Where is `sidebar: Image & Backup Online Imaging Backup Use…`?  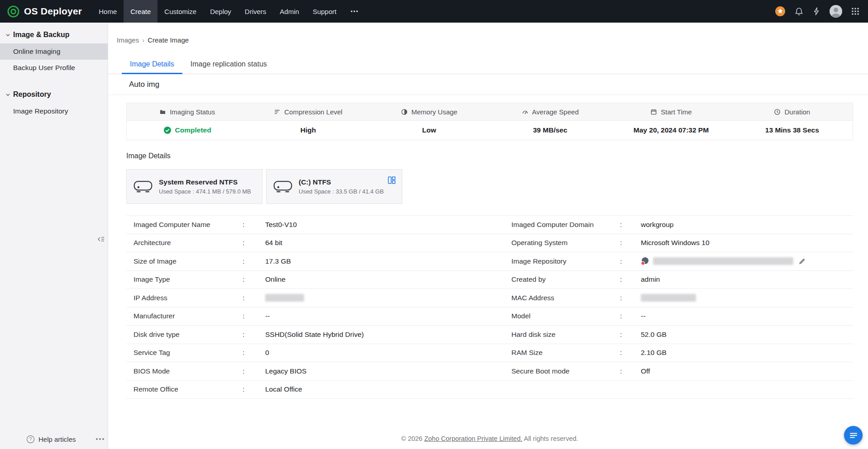
sidebar: Image & Backup Online Imaging Backup Use… is located at coordinates (54, 236).